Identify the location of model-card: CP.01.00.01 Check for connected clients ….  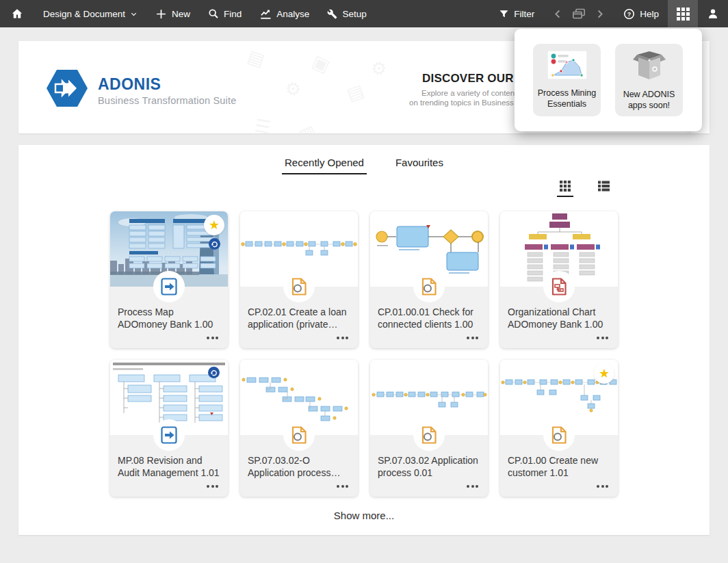
(429, 280).